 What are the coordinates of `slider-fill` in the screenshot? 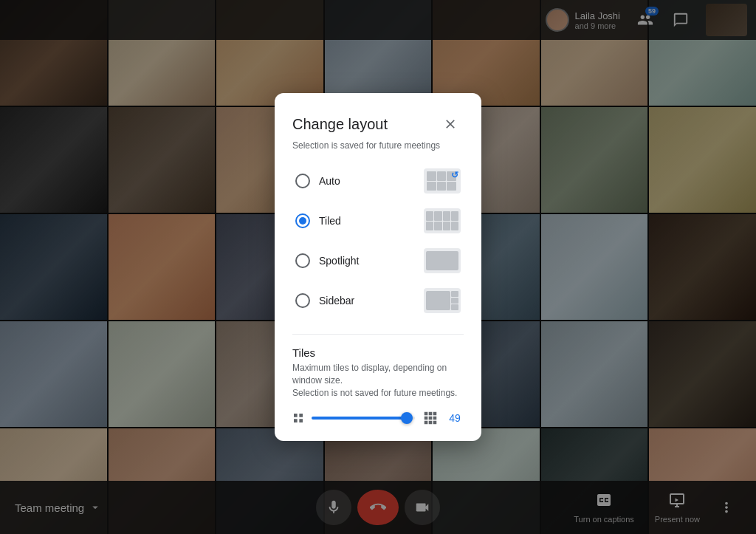 It's located at (359, 418).